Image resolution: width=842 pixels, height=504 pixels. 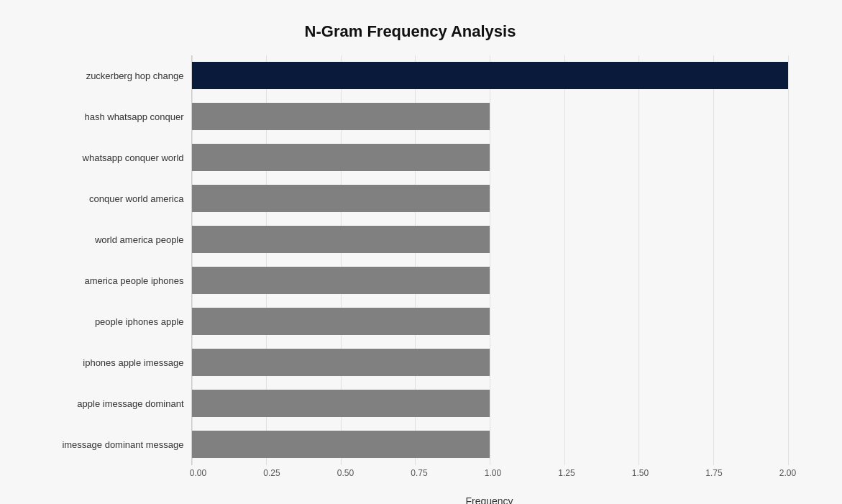 What do you see at coordinates (109, 116) in the screenshot?
I see `y-label: hash whatsapp conquer` at bounding box center [109, 116].